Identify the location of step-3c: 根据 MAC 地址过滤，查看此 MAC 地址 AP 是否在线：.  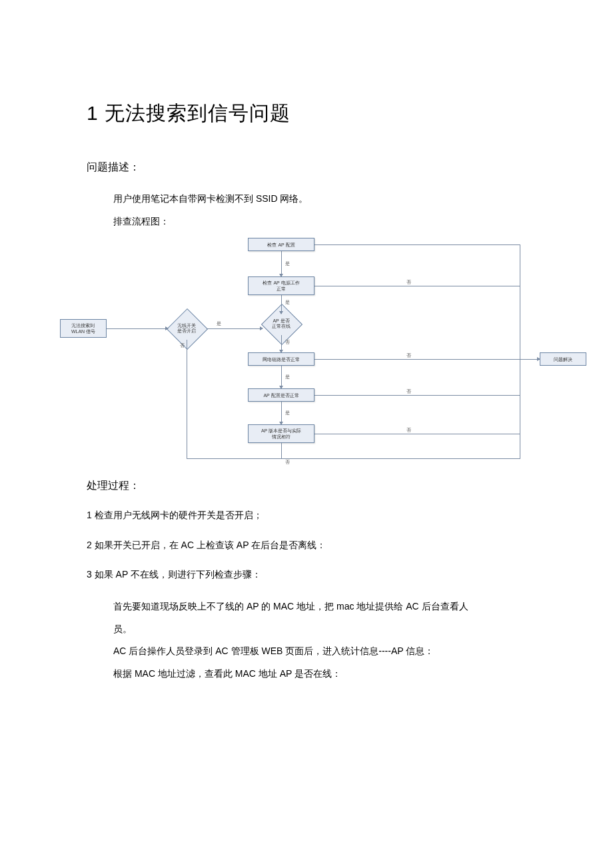
(330, 674).